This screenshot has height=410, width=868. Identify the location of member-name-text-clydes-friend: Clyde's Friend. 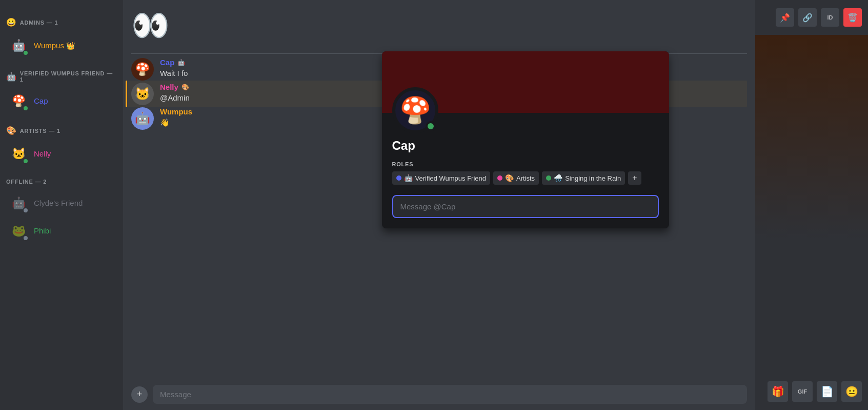
(58, 203).